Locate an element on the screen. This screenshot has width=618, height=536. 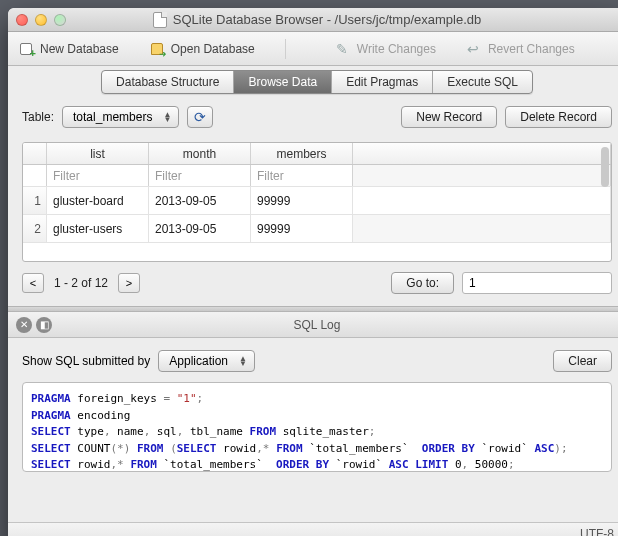
revert-changes-button: Revert Changes is located at coordinates (520, 49).